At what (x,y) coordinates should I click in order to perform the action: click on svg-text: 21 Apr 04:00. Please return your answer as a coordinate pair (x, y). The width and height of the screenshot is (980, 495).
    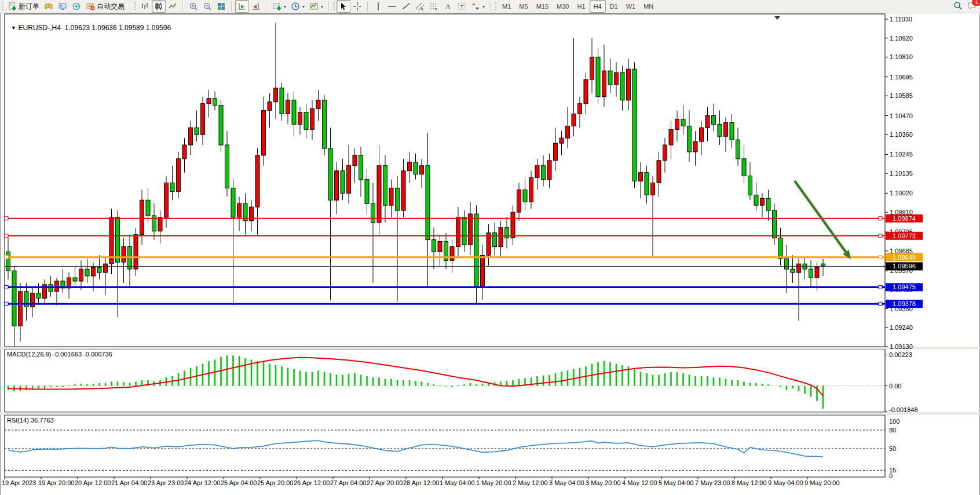
    Looking at the image, I should click on (129, 483).